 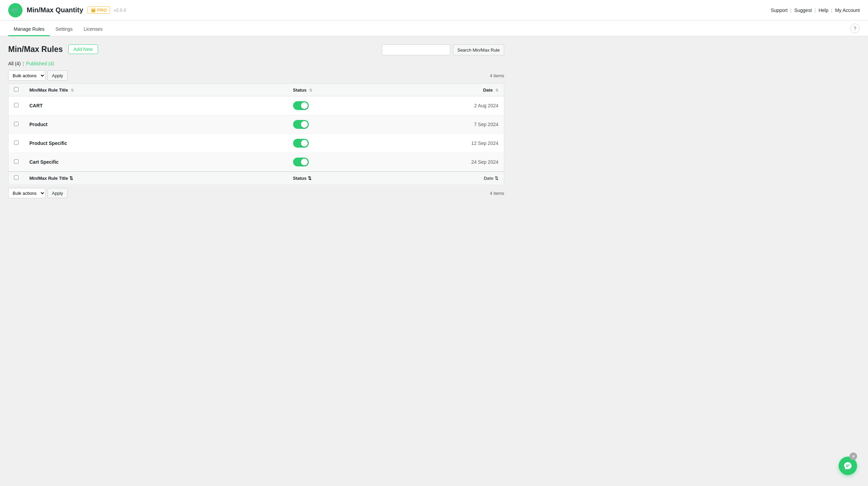 I want to click on rules-table: Min/Max Rule Title ⇅ Status ⇅ Date ⇅ C, so click(x=256, y=134).